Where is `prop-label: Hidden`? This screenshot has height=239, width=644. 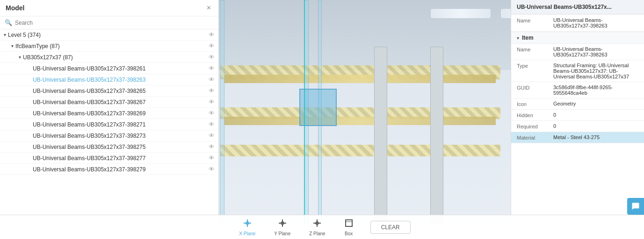
prop-label: Hidden is located at coordinates (533, 115).